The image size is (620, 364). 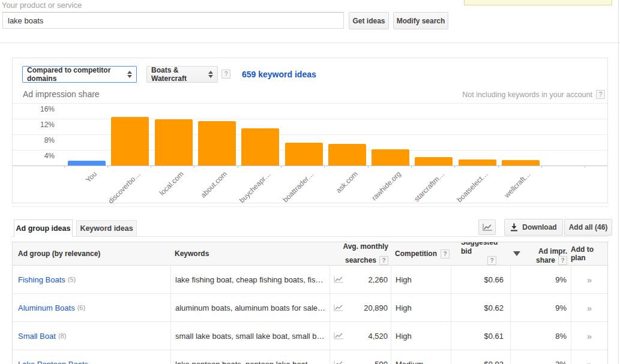 What do you see at coordinates (540, 357) in the screenshot?
I see `share-cell: 3%` at bounding box center [540, 357].